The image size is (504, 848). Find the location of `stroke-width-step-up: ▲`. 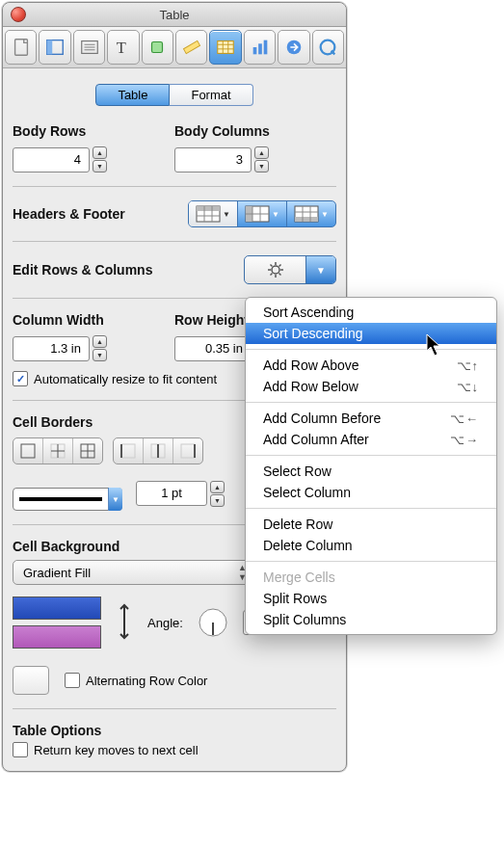

stroke-width-step-up: ▲ is located at coordinates (218, 488).